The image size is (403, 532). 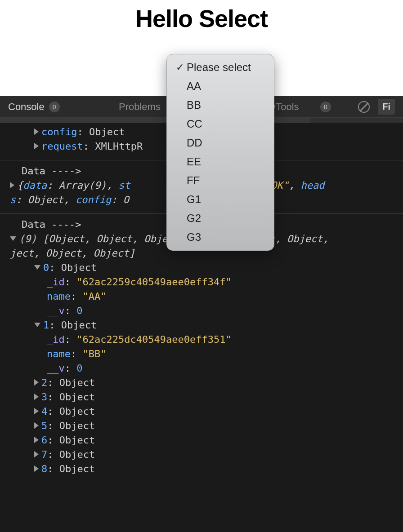 I want to click on tab-console-label: Console, so click(x=26, y=107).